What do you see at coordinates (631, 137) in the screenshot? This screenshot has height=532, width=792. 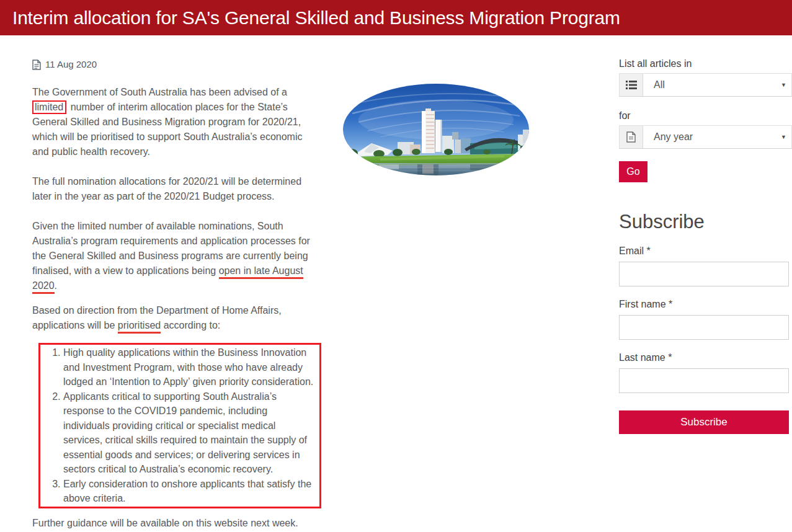 I see `page-icon` at bounding box center [631, 137].